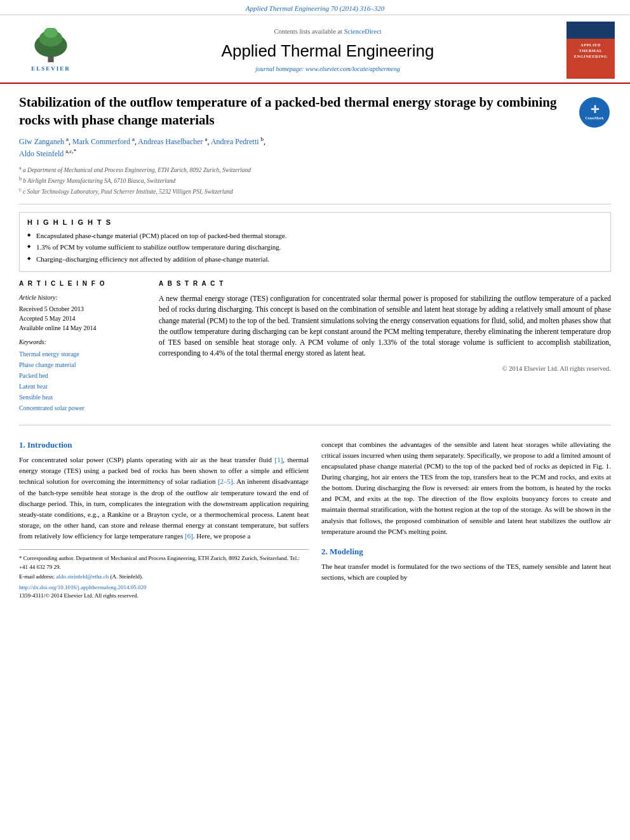 Image resolution: width=630 pixels, height=840 pixels. What do you see at coordinates (347, 551) in the screenshot?
I see `section2-title: Modeling` at bounding box center [347, 551].